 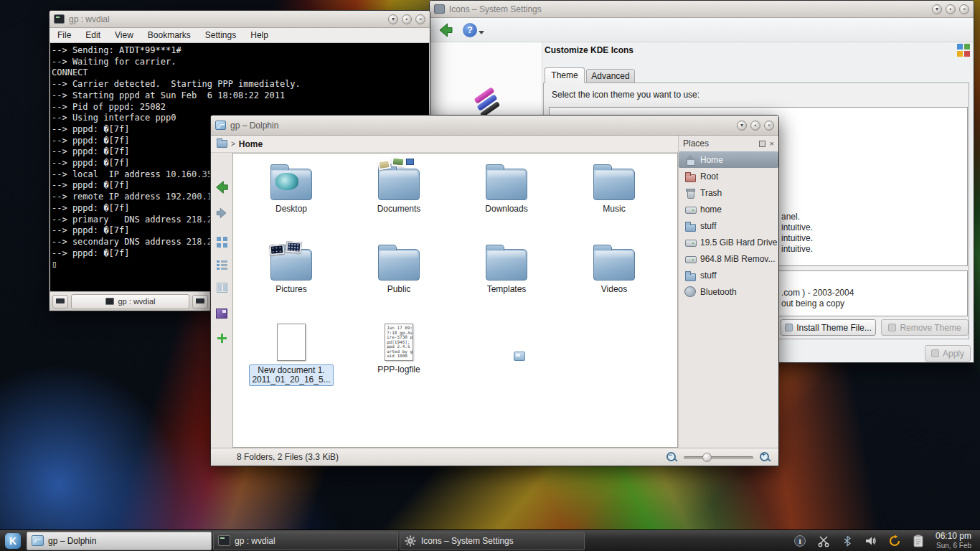 I want to click on menu-help: Help, so click(x=260, y=35).